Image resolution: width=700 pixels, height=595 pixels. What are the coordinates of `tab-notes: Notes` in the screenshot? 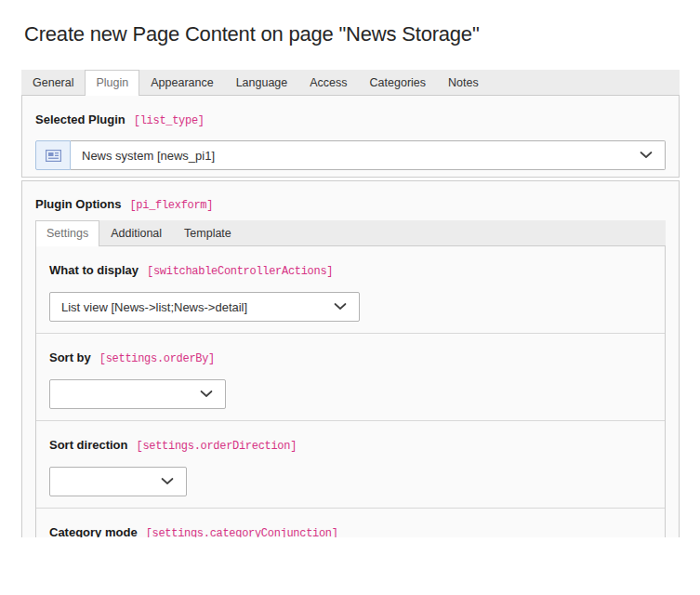 It's located at (463, 82).